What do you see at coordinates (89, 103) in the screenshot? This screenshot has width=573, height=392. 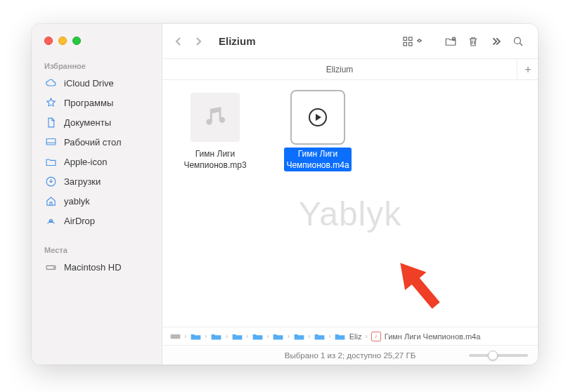 I see `sidebar-item-label: Программы` at bounding box center [89, 103].